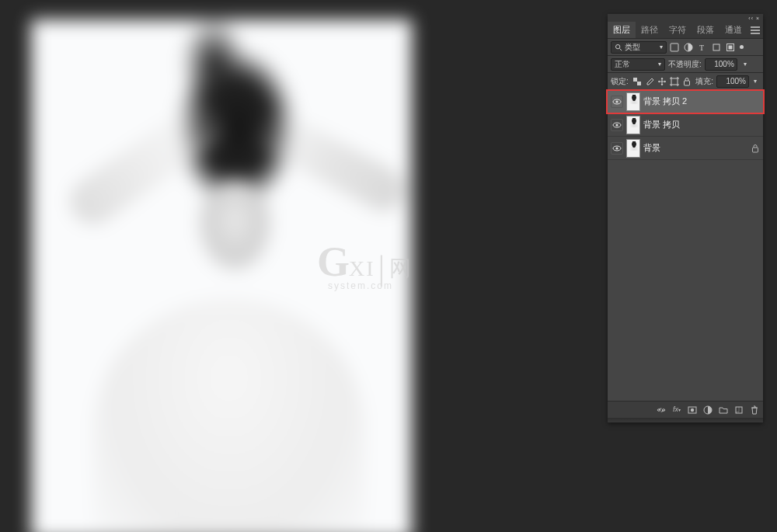  I want to click on pixel-filter-icon, so click(674, 47).